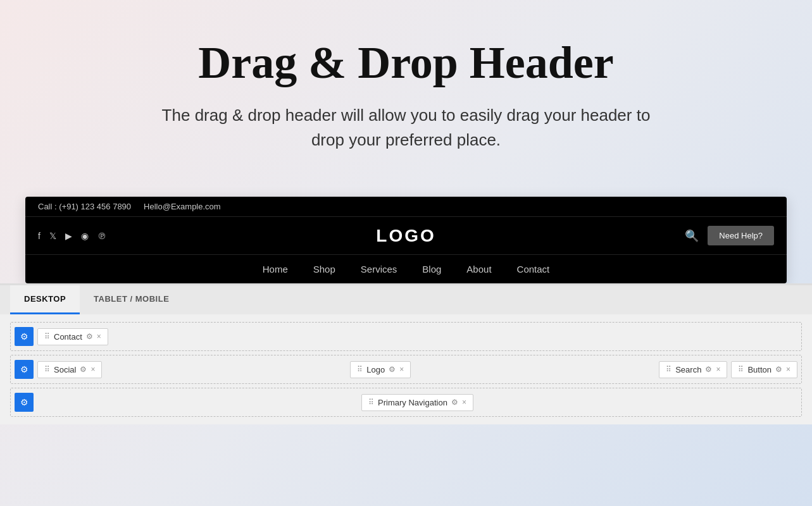 Image resolution: width=812 pixels, height=506 pixels. I want to click on nav-item-home: Home, so click(275, 269).